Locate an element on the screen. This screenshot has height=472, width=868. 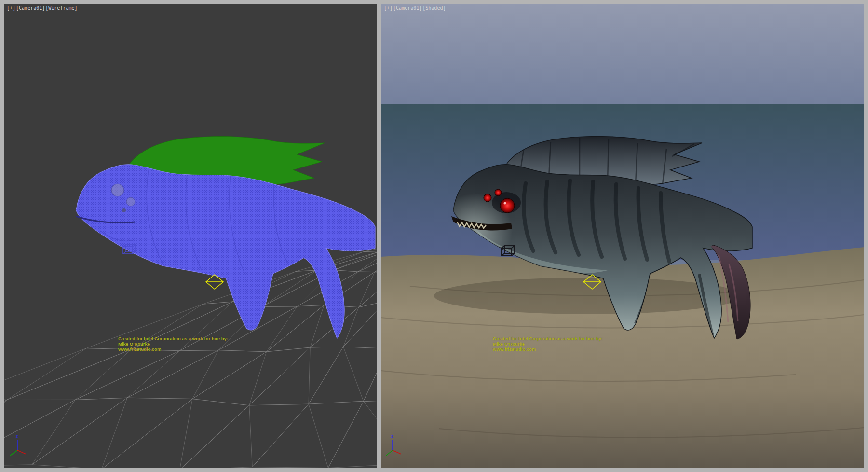
axis-tripod: z is located at coordinates (18, 445).